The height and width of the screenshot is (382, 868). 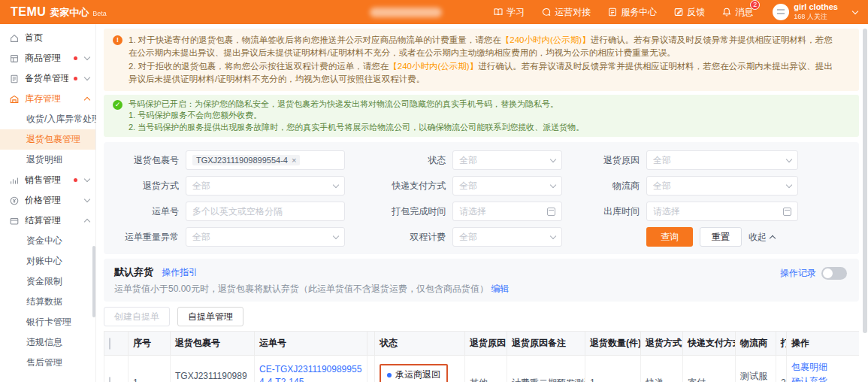 I want to click on col-quantity: 退货数量(件), so click(x=613, y=344).